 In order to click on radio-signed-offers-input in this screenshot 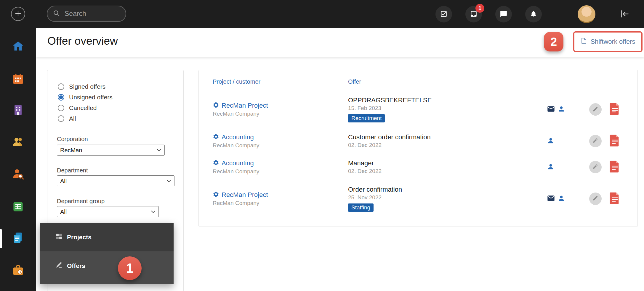, I will do `click(61, 87)`.